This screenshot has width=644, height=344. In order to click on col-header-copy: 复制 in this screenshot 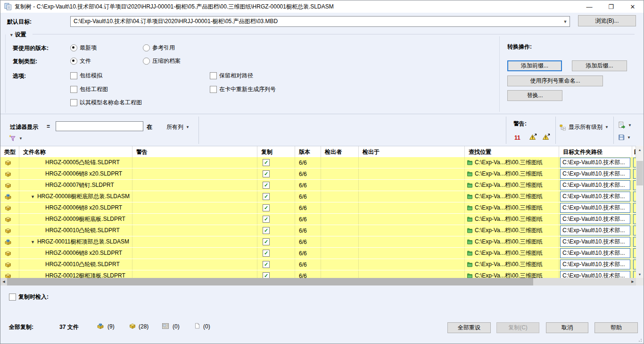, I will do `click(276, 152)`.